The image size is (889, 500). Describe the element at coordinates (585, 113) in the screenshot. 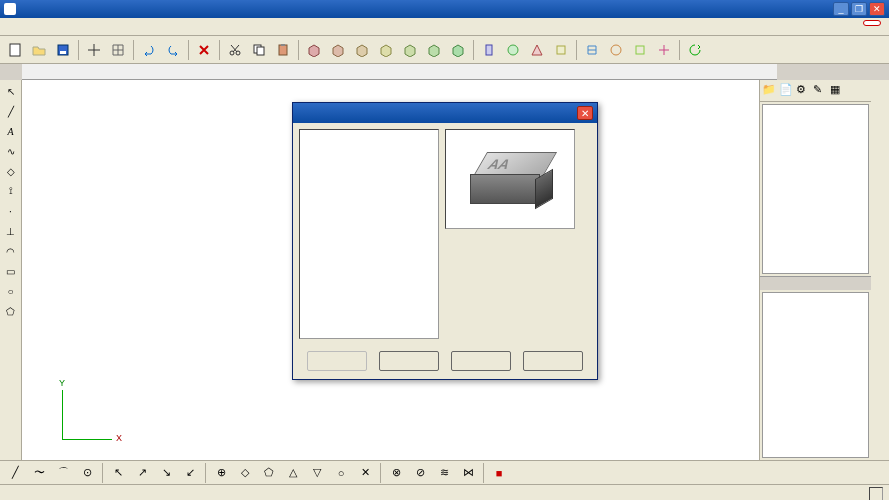

I see `dialog-close-button: ✕` at that location.